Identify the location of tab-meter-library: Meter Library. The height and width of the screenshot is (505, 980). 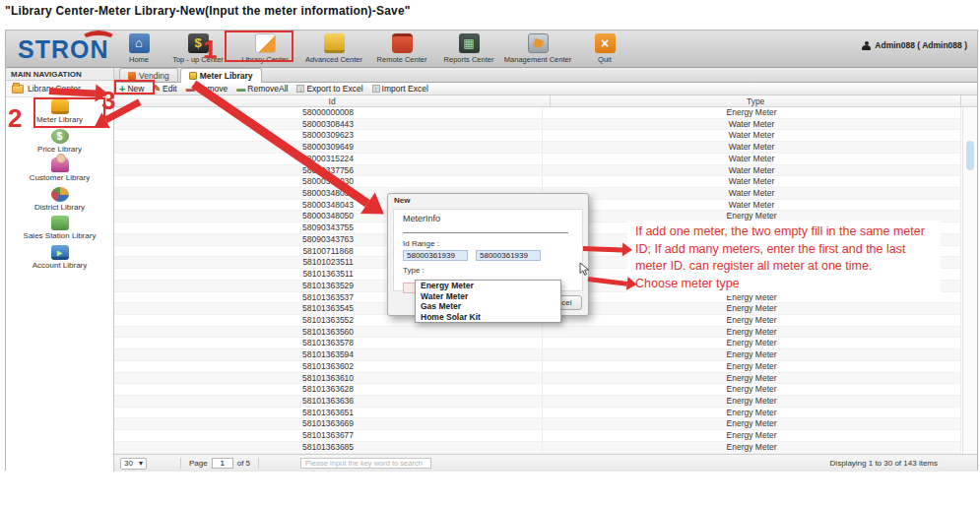
(221, 75).